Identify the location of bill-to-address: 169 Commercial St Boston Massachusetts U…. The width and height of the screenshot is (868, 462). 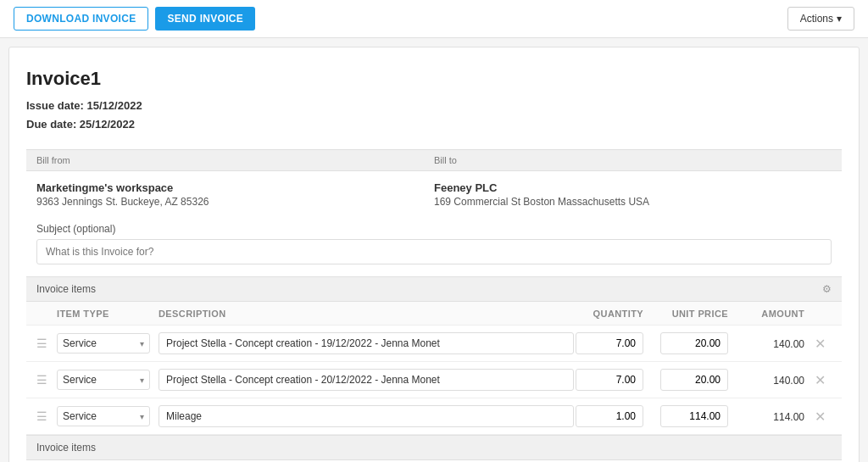
(632, 202).